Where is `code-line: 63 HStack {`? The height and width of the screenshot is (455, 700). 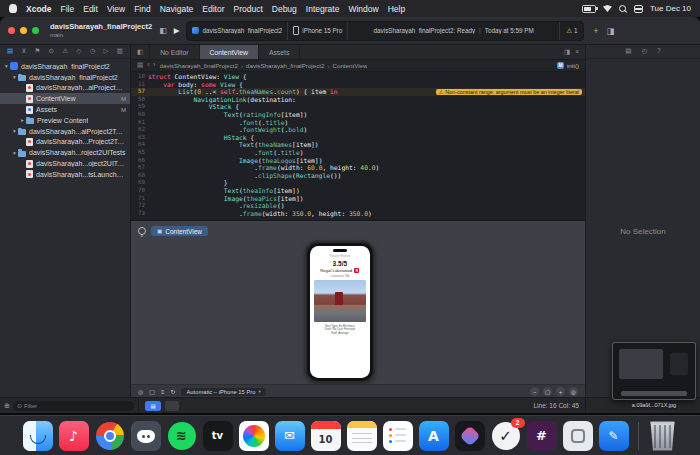
code-line: 63 HStack { is located at coordinates (358, 138).